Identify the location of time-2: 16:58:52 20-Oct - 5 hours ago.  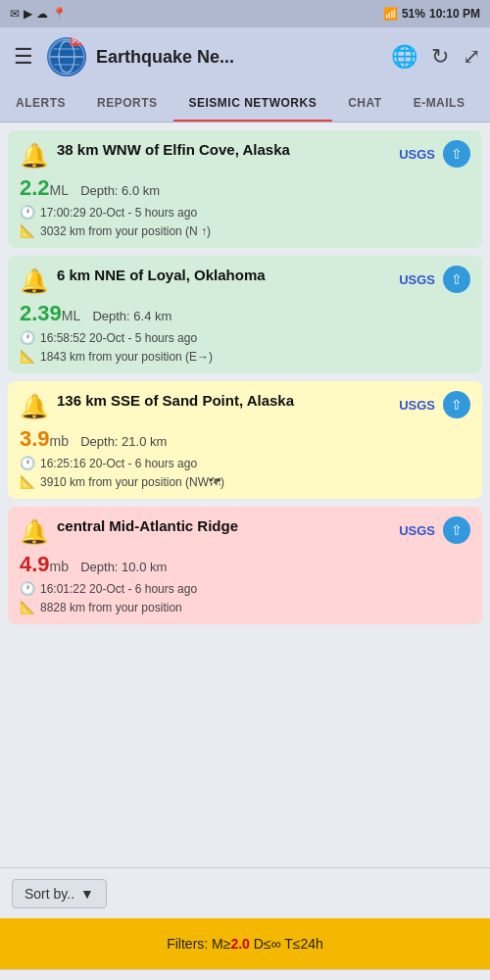
(119, 338).